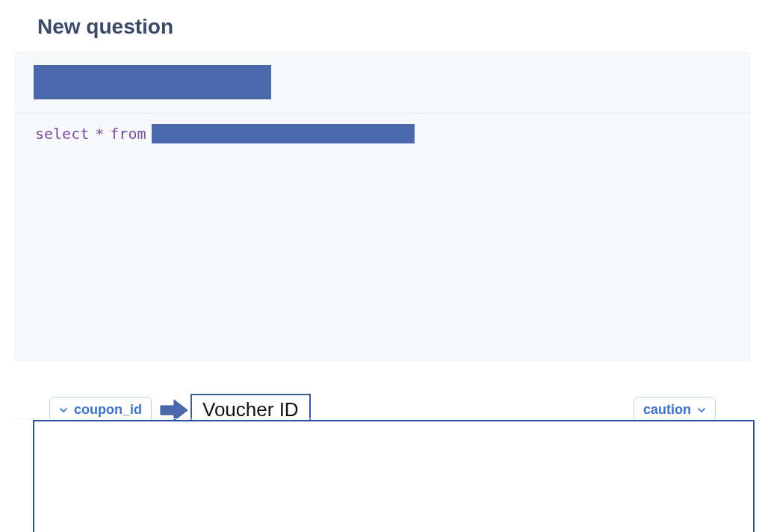 The image size is (765, 532). What do you see at coordinates (376, 418) in the screenshot?
I see `row-separator` at bounding box center [376, 418].